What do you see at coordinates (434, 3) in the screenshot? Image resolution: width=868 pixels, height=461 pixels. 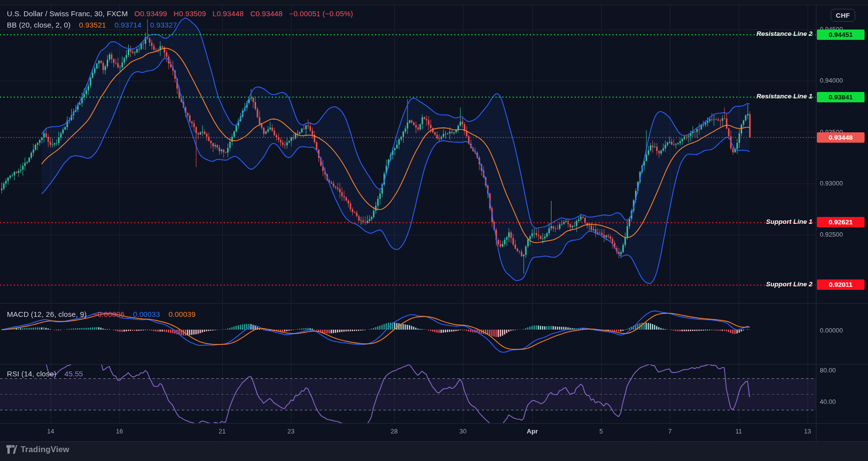 I see `top-toolbar-clipped` at bounding box center [434, 3].